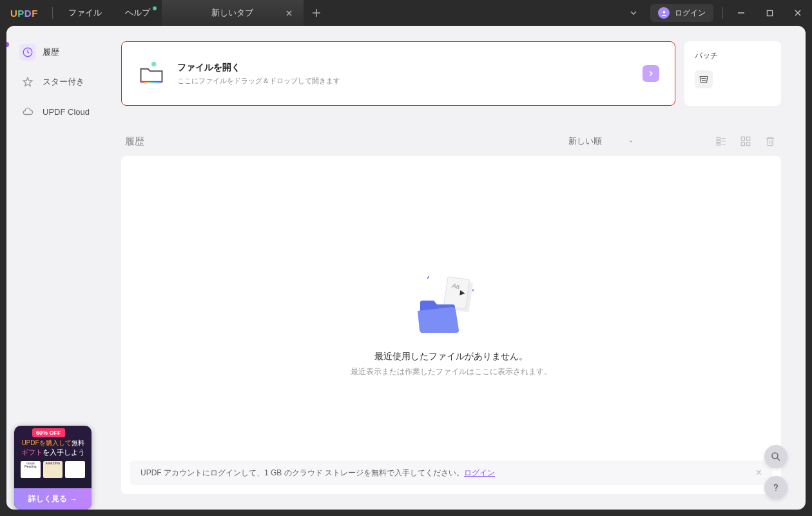 The image size is (812, 516). I want to click on window-minimize-button, so click(741, 13).